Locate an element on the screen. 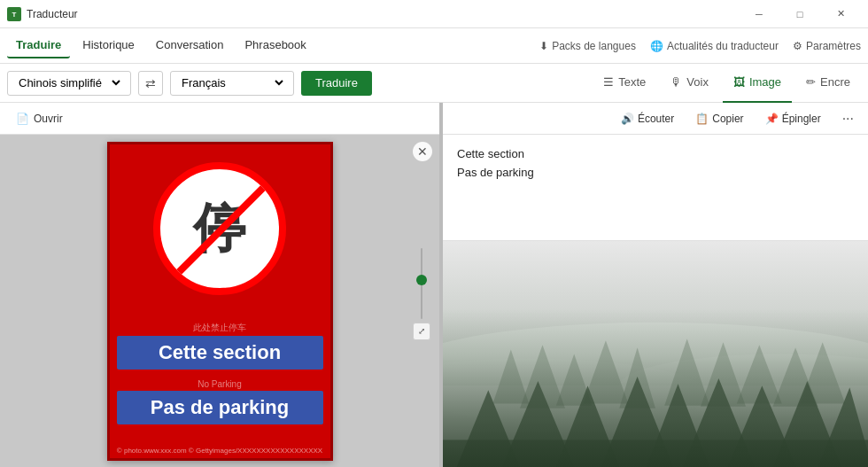 Image resolution: width=868 pixels, height=467 pixels. tab-texte: ☰ Texte is located at coordinates (624, 83).